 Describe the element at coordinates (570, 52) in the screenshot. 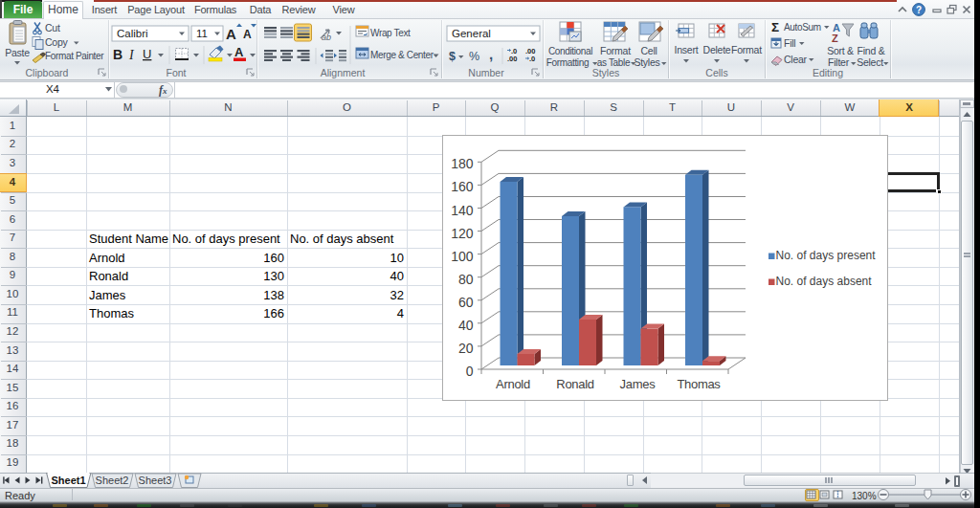

I see `svg-text: Conditional` at that location.